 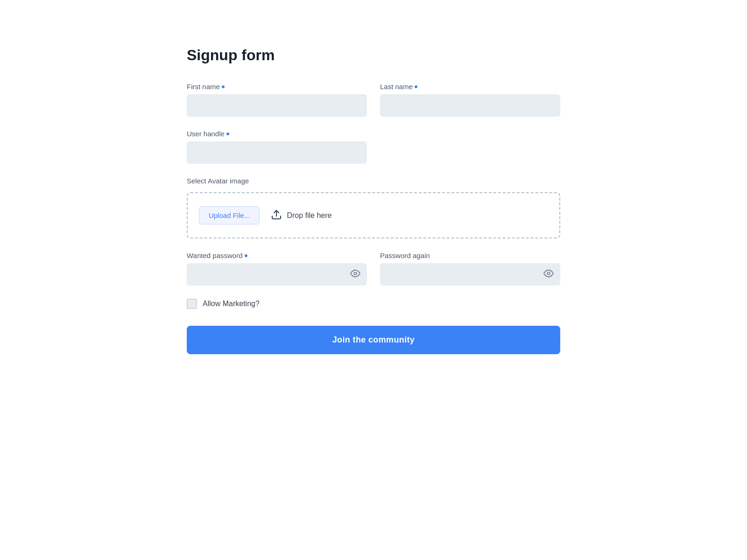 I want to click on name-row: First name Last name, so click(x=374, y=100).